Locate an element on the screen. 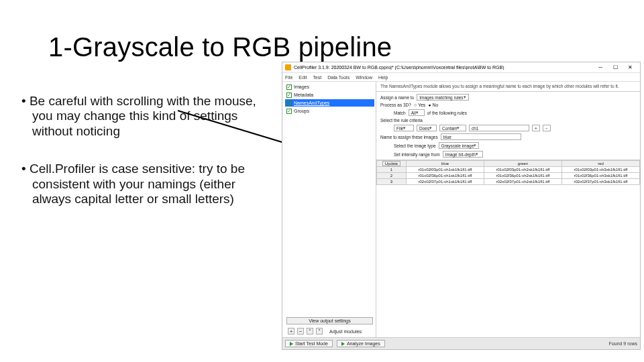 The height and width of the screenshot is (362, 644). start-test-label: Start Test Mode is located at coordinates (311, 343).